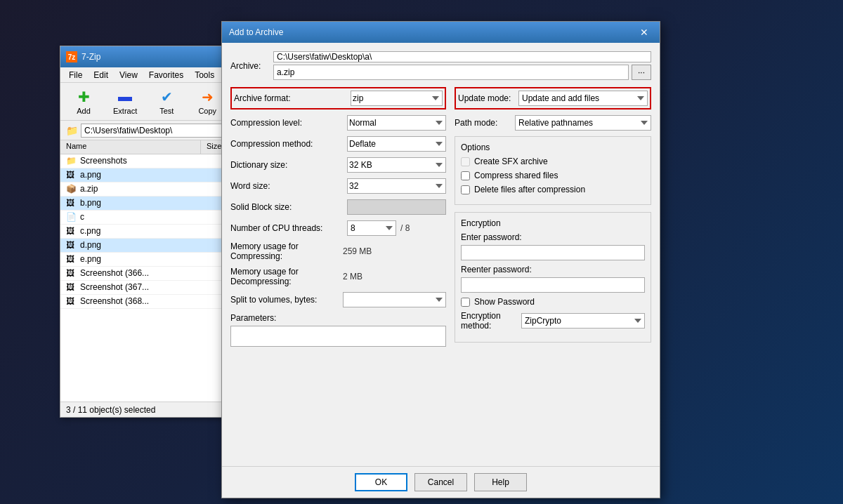 This screenshot has height=504, width=843. What do you see at coordinates (166, 75) in the screenshot?
I see `menu-favorites: Favorites` at bounding box center [166, 75].